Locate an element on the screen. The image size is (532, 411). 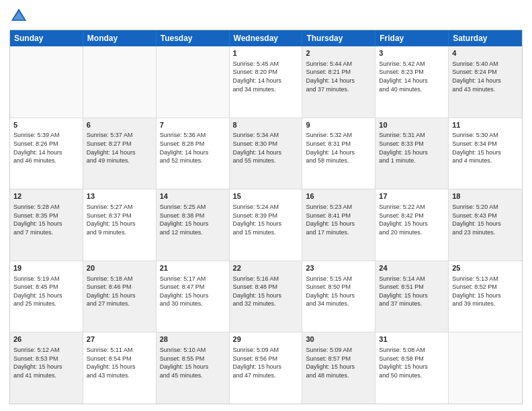
weekday-header-wednesday: Wednesday is located at coordinates (266, 38).